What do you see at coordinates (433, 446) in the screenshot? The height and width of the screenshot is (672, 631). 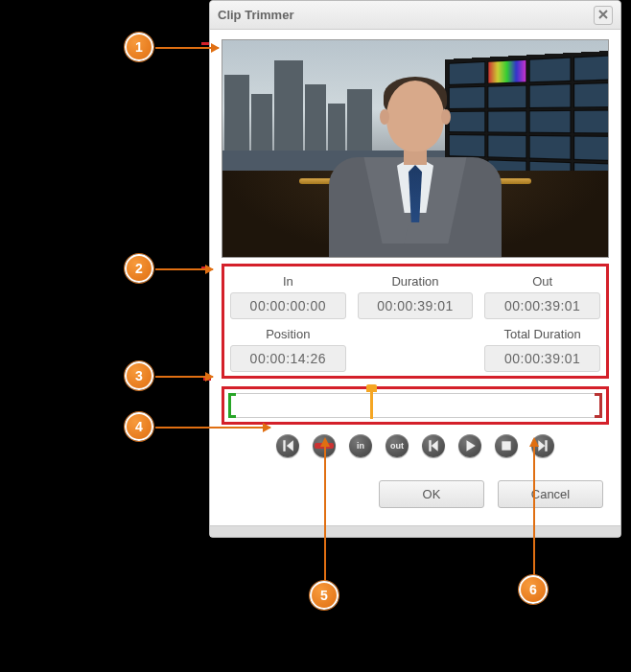 I see `step-back-button` at bounding box center [433, 446].